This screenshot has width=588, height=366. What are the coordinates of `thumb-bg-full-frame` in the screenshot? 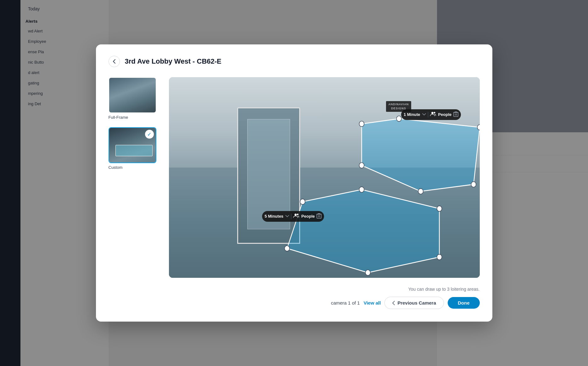 It's located at (132, 95).